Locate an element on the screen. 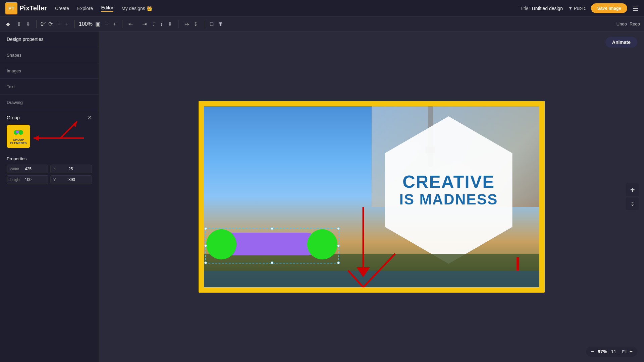  circle-left is located at coordinates (221, 244).